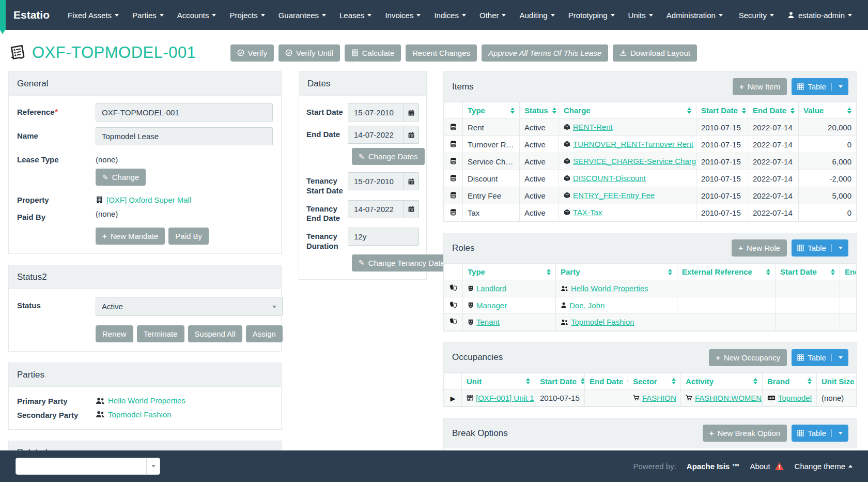  I want to click on charge-link: RENT-Rent, so click(593, 127).